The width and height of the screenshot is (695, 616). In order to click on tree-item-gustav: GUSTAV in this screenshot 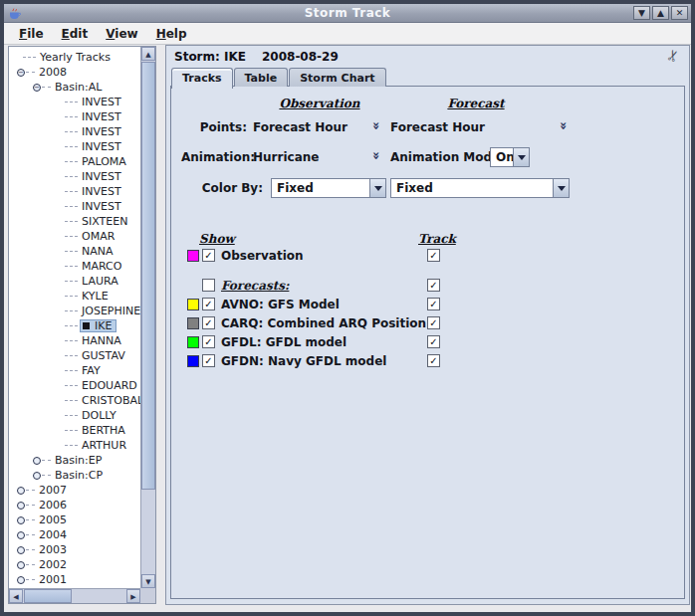, I will do `click(75, 356)`.